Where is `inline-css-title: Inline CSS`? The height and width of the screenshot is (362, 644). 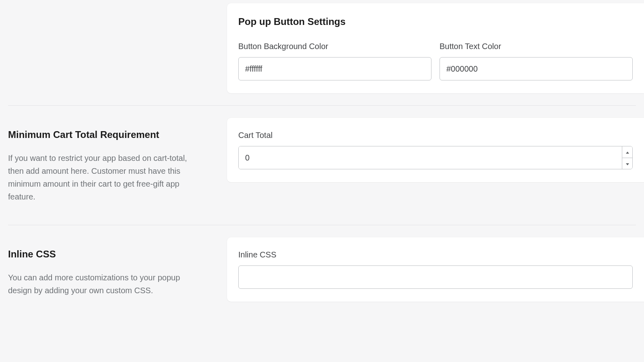
inline-css-title: Inline CSS is located at coordinates (108, 254).